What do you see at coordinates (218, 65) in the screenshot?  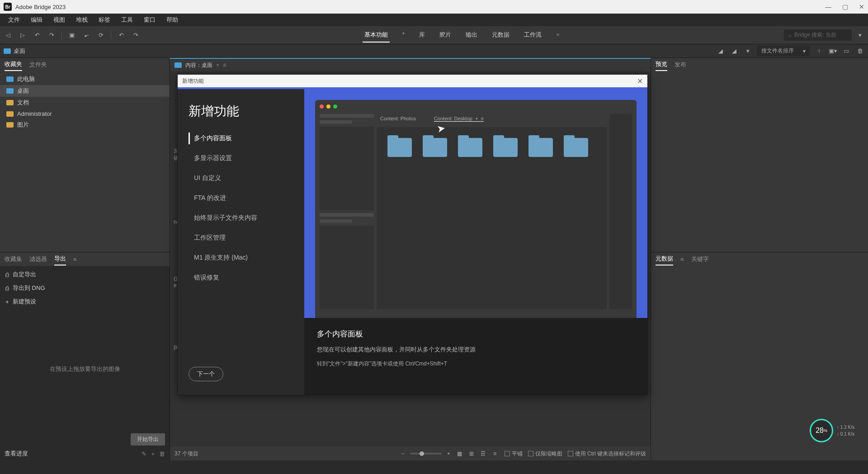 I see `add-tab-icon: +` at bounding box center [218, 65].